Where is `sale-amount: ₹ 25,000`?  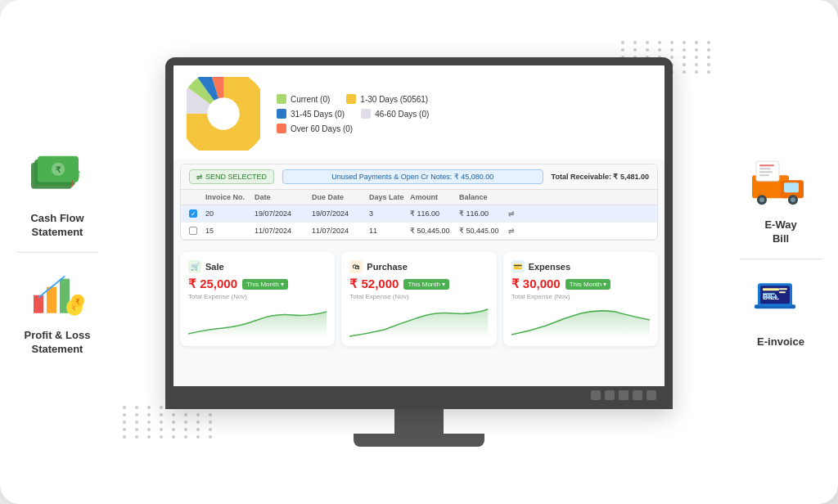
sale-amount: ₹ 25,000 is located at coordinates (213, 284).